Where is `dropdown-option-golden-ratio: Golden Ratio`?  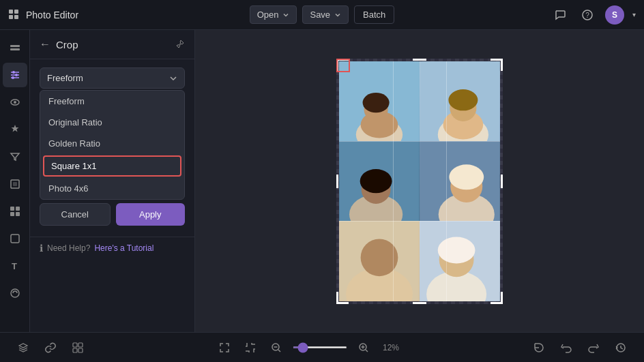
dropdown-option-golden-ratio: Golden Ratio is located at coordinates (112, 143).